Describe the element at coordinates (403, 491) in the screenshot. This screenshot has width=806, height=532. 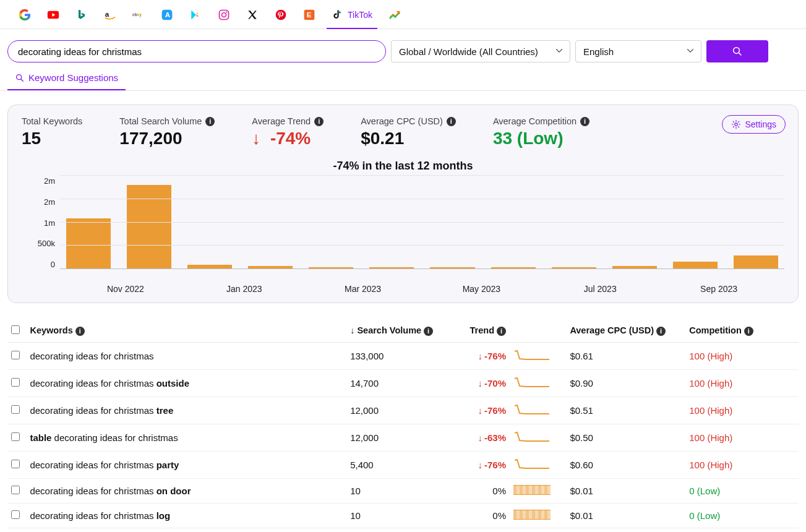
I see `table-row: decorating ideas for christmas on door10…` at that location.